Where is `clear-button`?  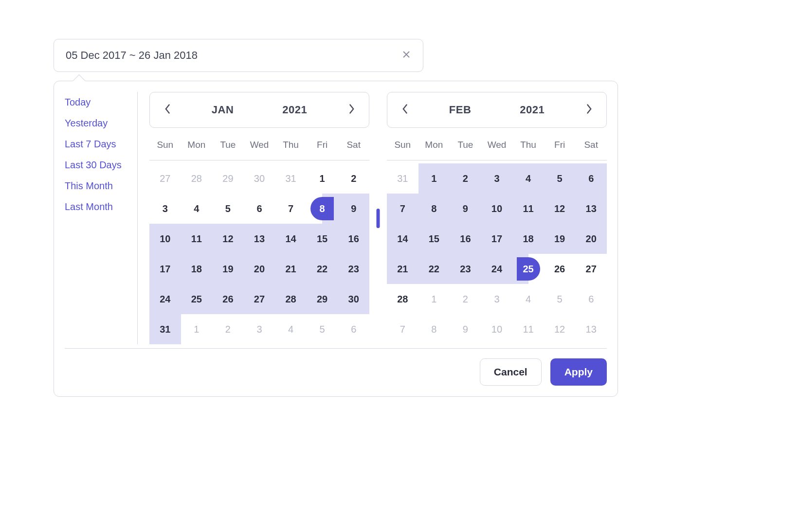
clear-button is located at coordinates (406, 55).